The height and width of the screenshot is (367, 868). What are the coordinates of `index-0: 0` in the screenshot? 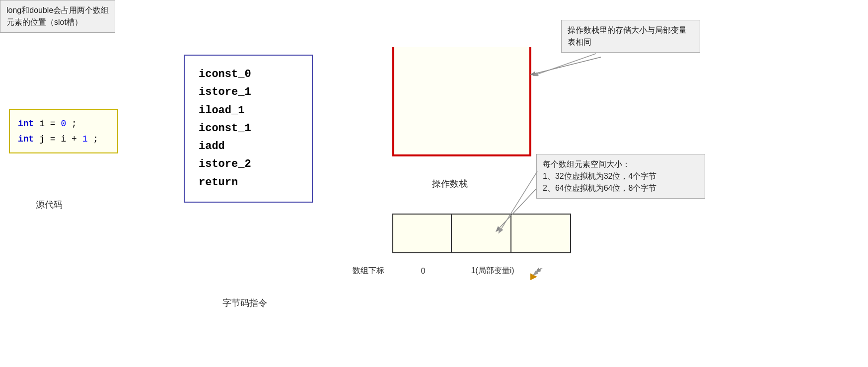 It's located at (423, 271).